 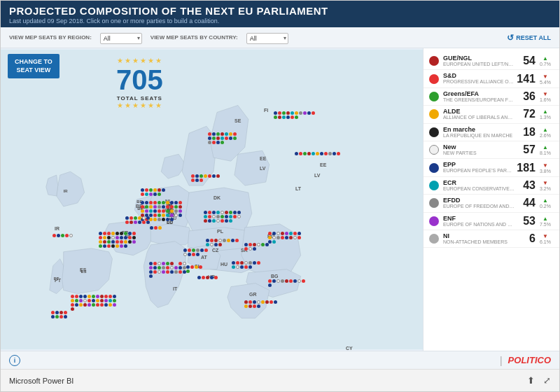 I want to click on header: PROJECTED COMPOSITION OF THE NEXT EU PAR…, so click(x=280, y=14).